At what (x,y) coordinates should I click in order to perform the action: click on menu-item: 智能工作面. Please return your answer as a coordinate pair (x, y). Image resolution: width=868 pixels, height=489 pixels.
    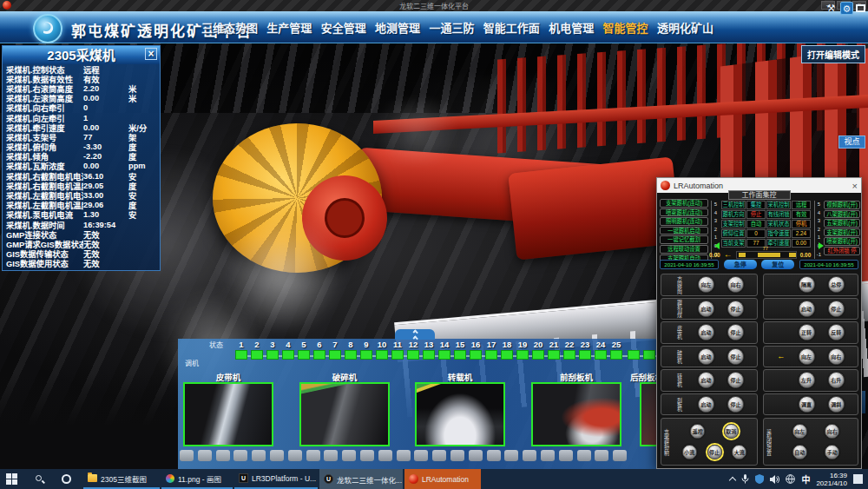
    Looking at the image, I should click on (512, 28).